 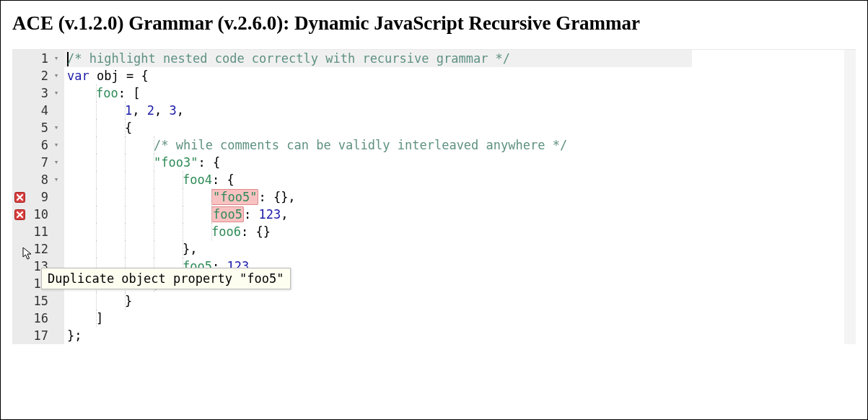 I want to click on token-num: 3, so click(x=172, y=110).